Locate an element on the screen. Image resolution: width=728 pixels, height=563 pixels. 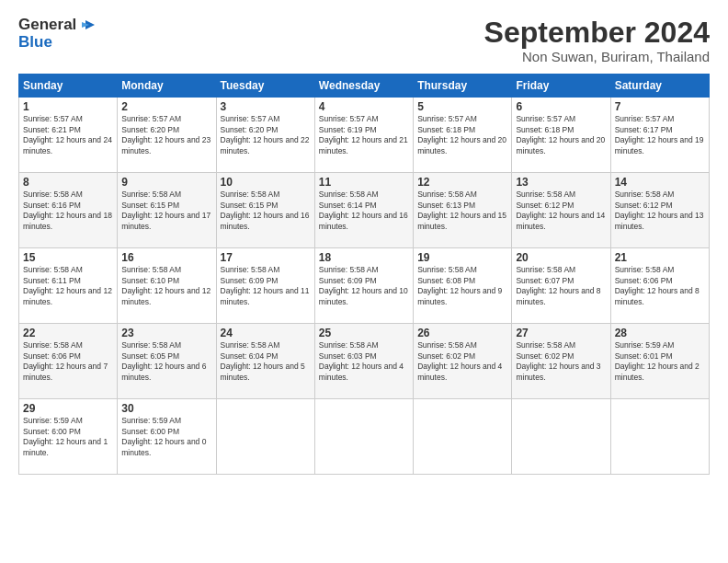
col-thursday: Thursday is located at coordinates (463, 86).